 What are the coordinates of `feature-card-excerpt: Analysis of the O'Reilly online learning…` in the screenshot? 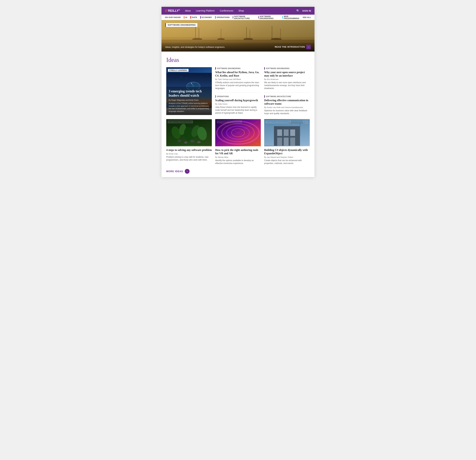 It's located at (189, 107).